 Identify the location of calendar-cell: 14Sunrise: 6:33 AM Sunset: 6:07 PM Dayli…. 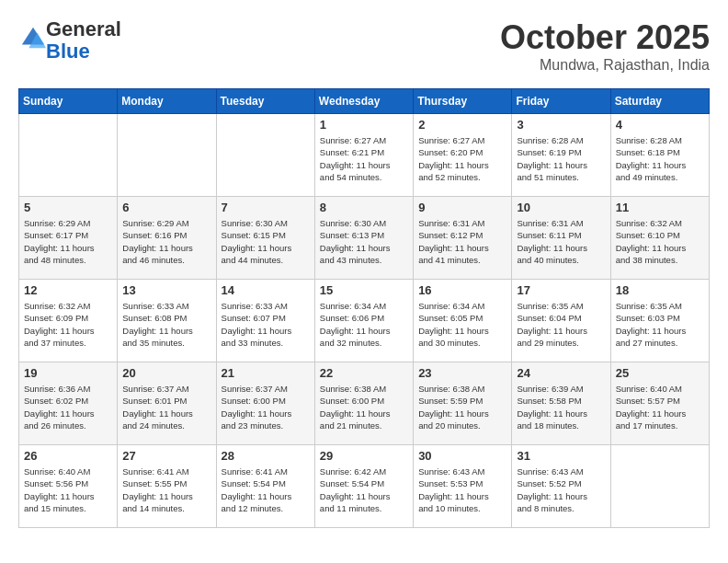
(265, 321).